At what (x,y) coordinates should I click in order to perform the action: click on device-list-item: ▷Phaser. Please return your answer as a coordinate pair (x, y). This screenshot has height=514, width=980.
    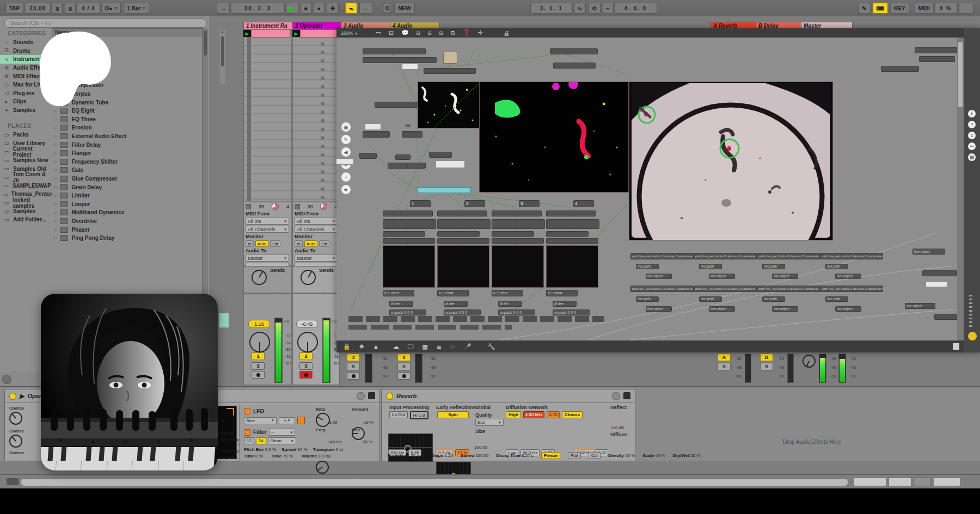
    Looking at the image, I should click on (127, 230).